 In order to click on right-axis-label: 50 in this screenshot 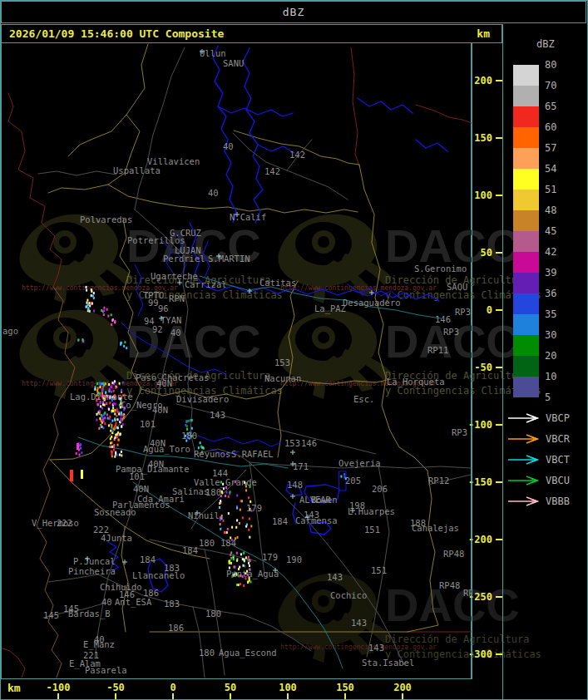, I will do `click(478, 253)`.